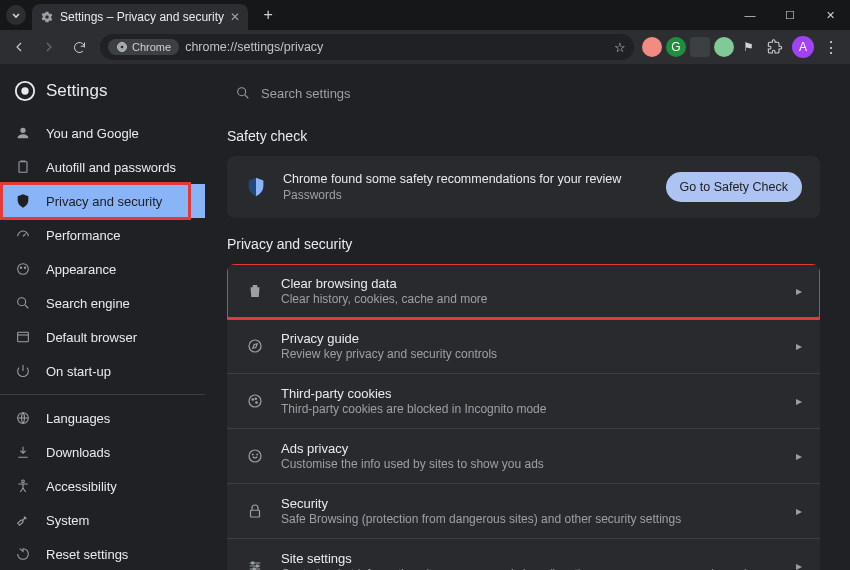 This screenshot has height=570, width=850. What do you see at coordinates (49, 47) in the screenshot?
I see `forward-button` at bounding box center [49, 47].